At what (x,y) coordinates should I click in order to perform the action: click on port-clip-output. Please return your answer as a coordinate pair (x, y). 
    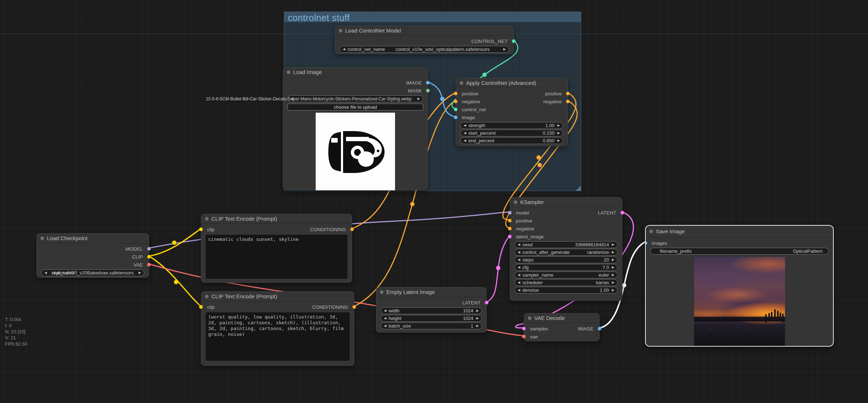
    Looking at the image, I should click on (149, 257).